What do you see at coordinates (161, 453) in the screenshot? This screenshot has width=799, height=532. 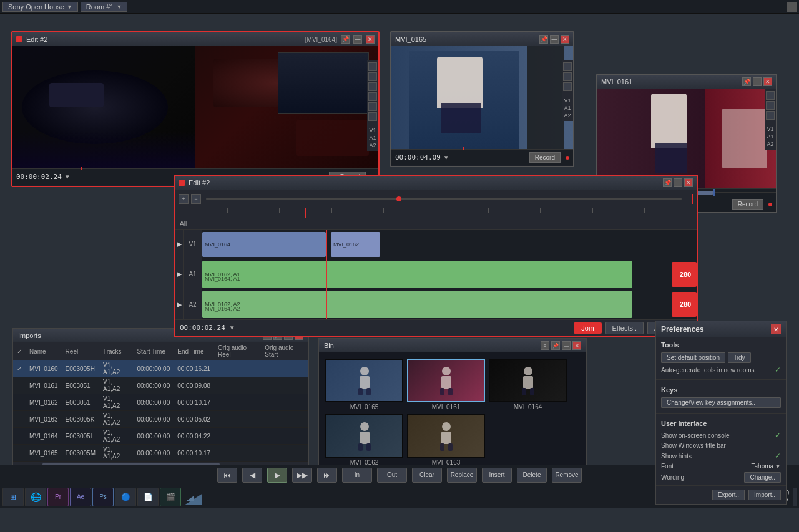 I see `imports-row-MVI_0165: MVI_0165 E003005M V1, A1,A2 00:00:00.00 …` at bounding box center [161, 453].